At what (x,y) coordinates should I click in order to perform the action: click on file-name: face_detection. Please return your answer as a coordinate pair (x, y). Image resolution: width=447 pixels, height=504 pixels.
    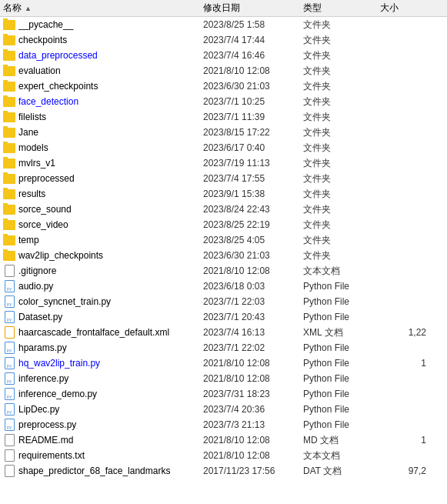
    Looking at the image, I should click on (111, 102).